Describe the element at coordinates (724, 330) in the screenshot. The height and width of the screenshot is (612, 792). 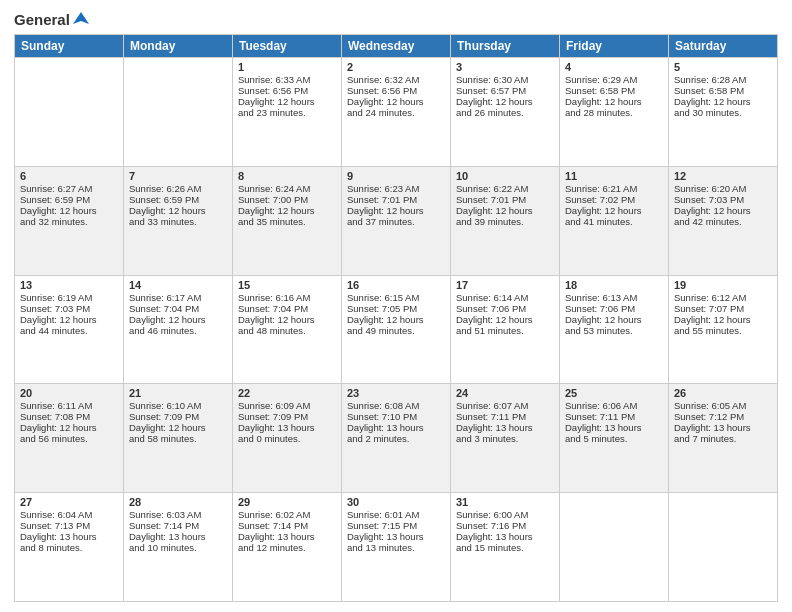
I see `calendar-cell: 19Sunrise: 6:12 AMSunset: 7:07 PMDayligh…` at that location.